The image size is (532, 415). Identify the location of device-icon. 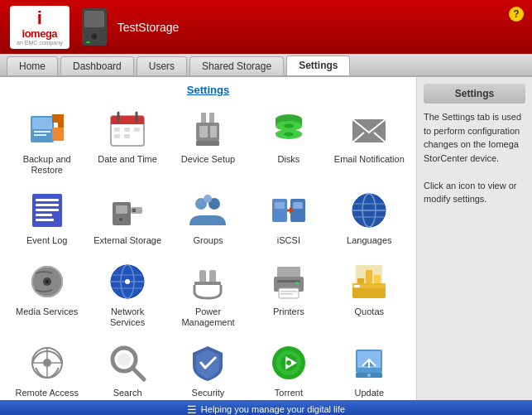
(94, 27).